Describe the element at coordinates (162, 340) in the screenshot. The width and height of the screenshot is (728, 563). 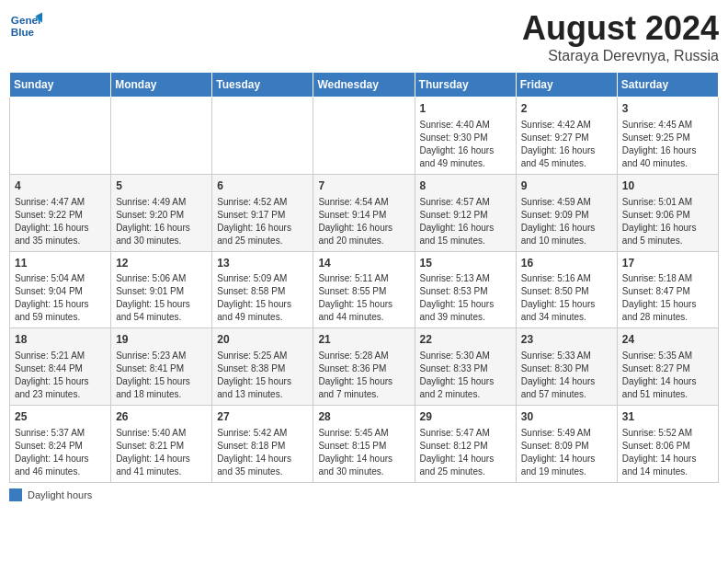
I see `day-number: 19` at that location.